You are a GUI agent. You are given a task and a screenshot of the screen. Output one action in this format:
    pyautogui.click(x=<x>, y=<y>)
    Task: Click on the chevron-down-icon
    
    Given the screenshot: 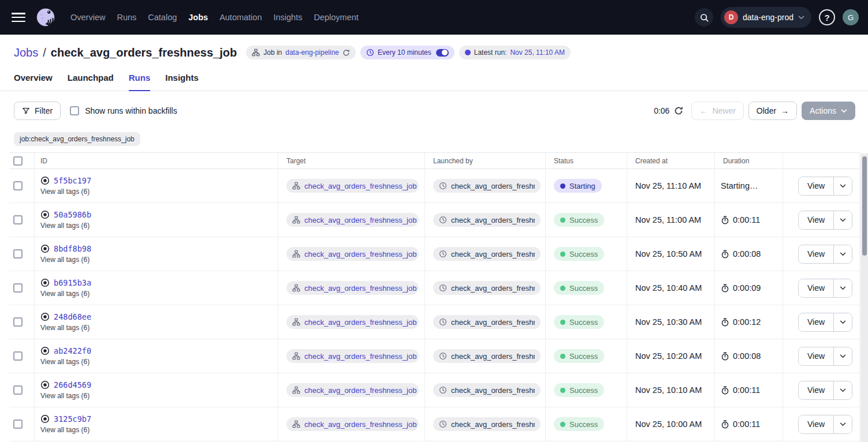 What is the action you would take?
    pyautogui.click(x=843, y=289)
    